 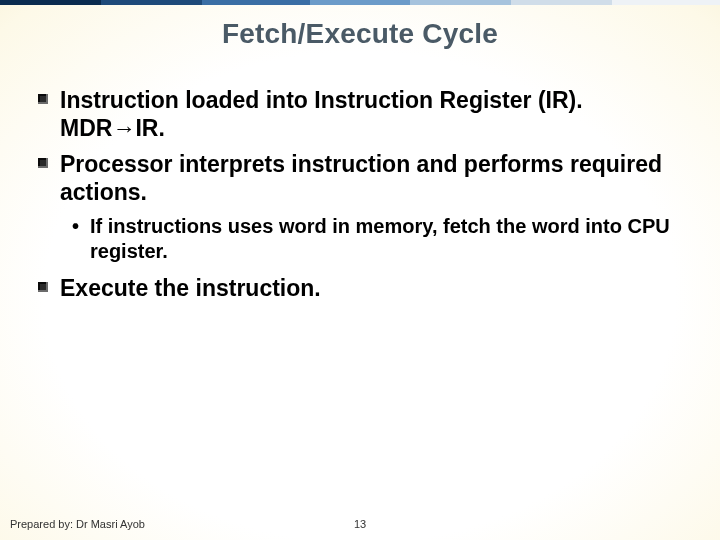 What do you see at coordinates (360, 34) in the screenshot?
I see `slide-title: Fetch/Execute Cycle` at bounding box center [360, 34].